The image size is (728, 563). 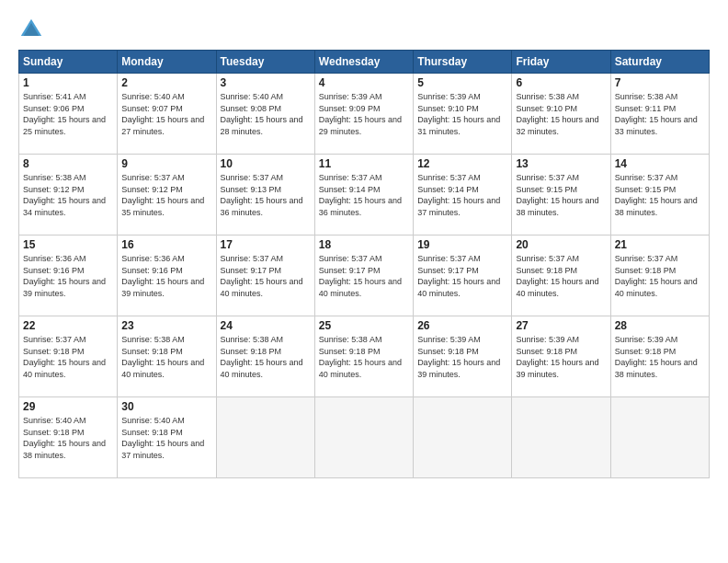 What do you see at coordinates (561, 63) in the screenshot?
I see `weekday-header-friday: Friday` at bounding box center [561, 63].